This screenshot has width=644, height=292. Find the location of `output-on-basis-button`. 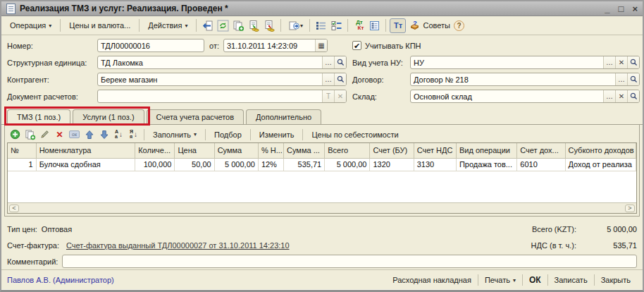

output-on-basis-button is located at coordinates (269, 25).